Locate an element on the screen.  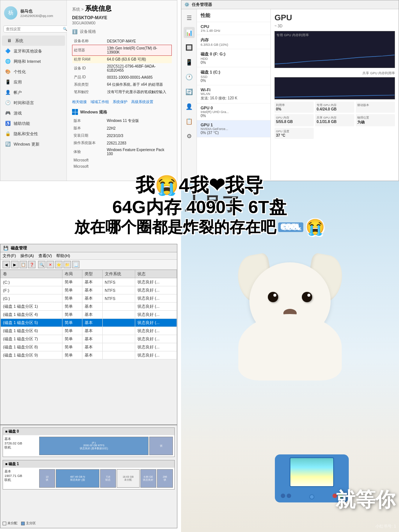
device-info-table: 设备名称DESKTOP-MAYE处理器13th Gen Intel(R) Cor… is located at coordinates (122, 66).